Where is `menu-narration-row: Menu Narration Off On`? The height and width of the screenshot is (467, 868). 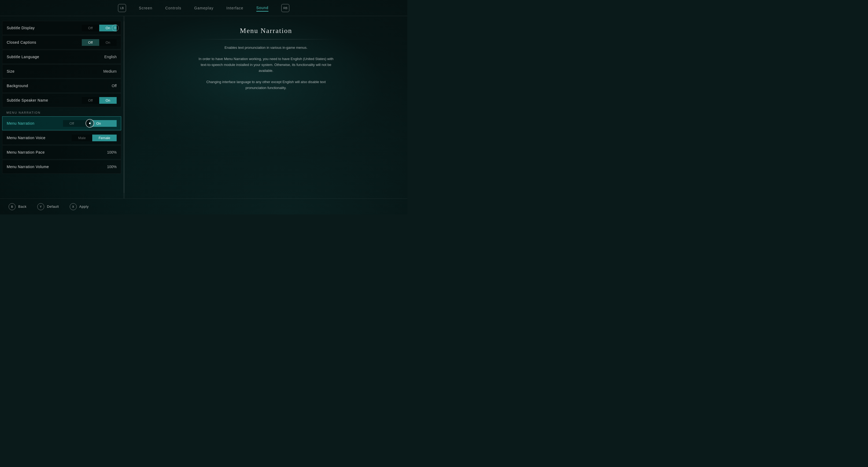 menu-narration-row: Menu Narration Off On is located at coordinates (62, 123).